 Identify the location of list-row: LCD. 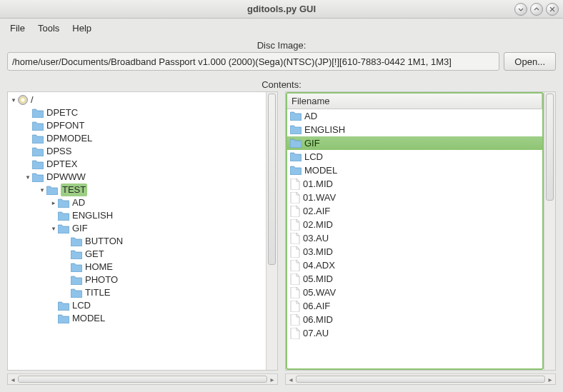
(414, 157).